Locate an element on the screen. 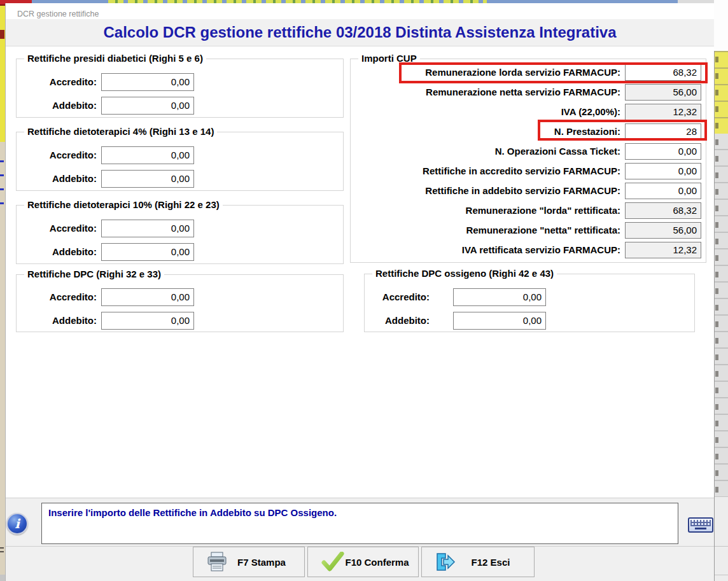  background-grid-bottom is located at coordinates (722, 538).